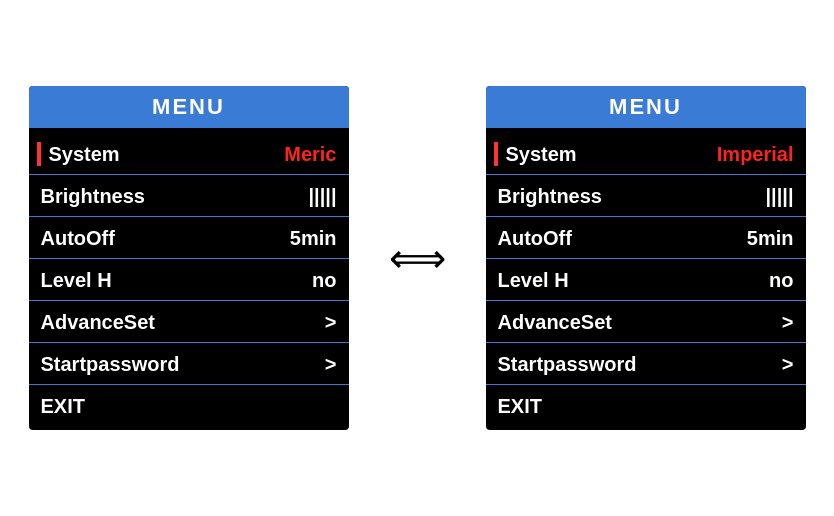 The width and height of the screenshot is (834, 516). Describe the element at coordinates (496, 154) in the screenshot. I see `right-system-bar` at that location.